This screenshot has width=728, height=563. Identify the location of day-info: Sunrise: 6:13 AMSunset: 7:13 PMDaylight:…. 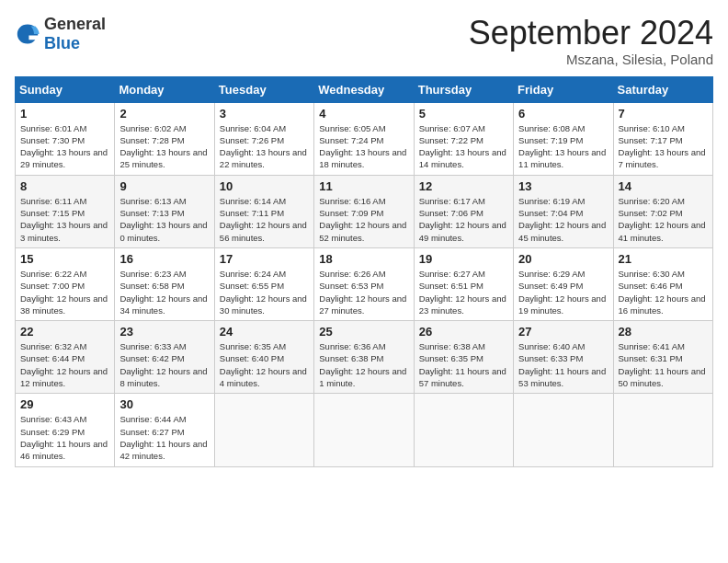
(164, 219).